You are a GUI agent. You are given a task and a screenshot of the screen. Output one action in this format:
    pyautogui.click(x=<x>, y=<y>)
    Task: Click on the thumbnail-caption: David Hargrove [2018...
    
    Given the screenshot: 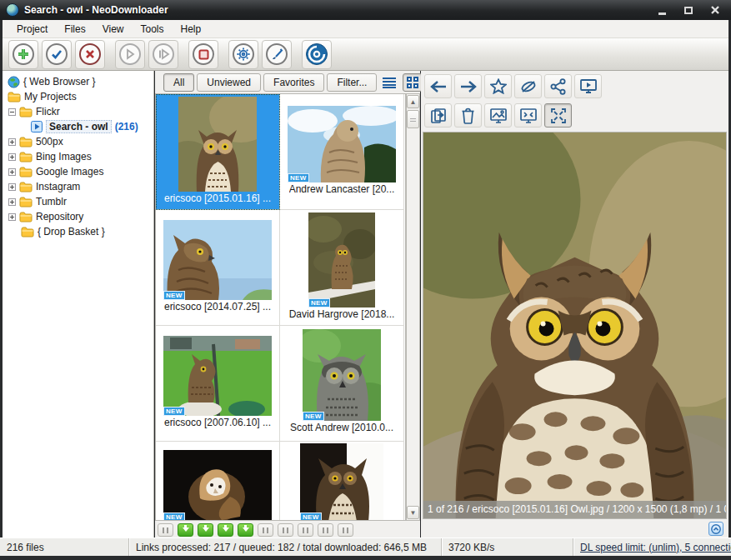 What is the action you would take?
    pyautogui.click(x=342, y=315)
    